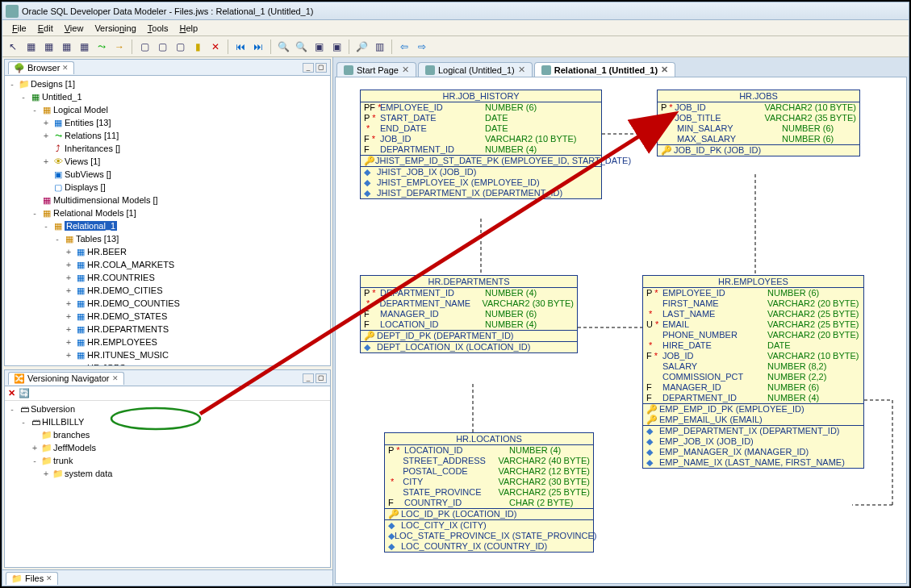  I want to click on files-tab: 📁 Files ✕, so click(32, 578).